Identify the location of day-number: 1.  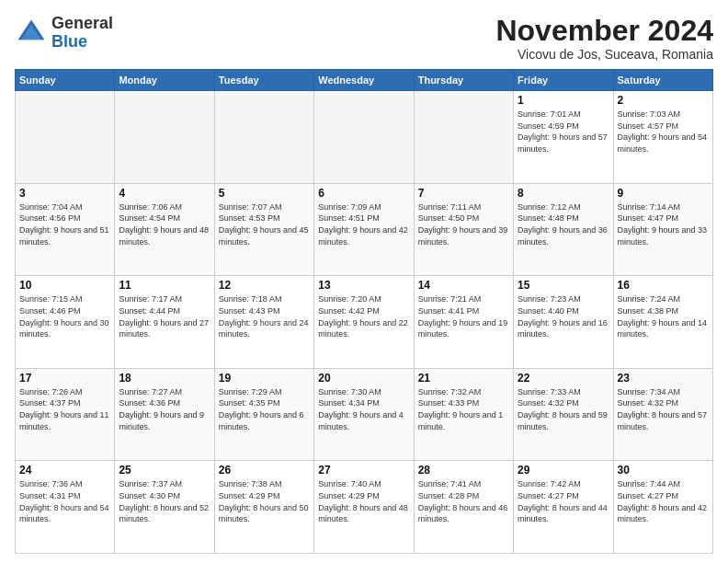
(563, 100).